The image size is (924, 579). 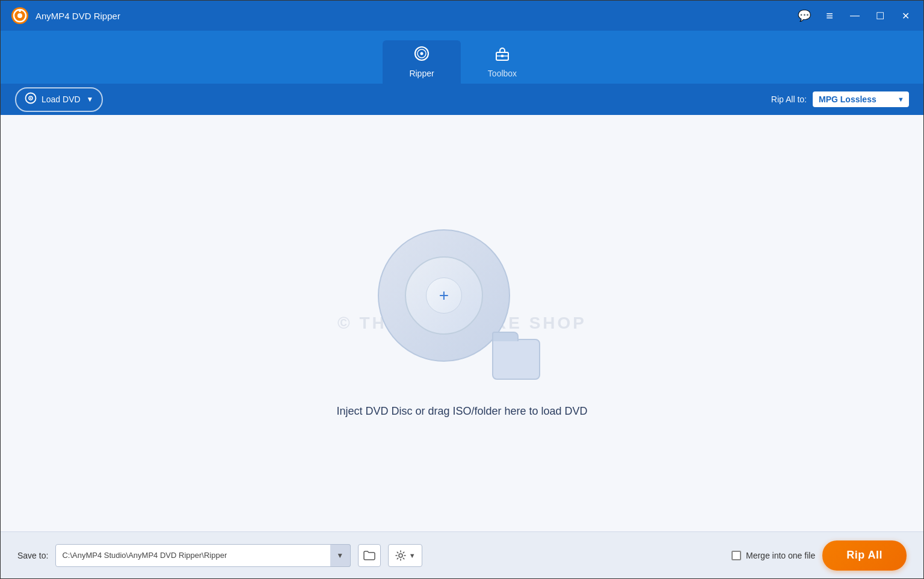 I want to click on dvd-disc-center: +, so click(x=444, y=296).